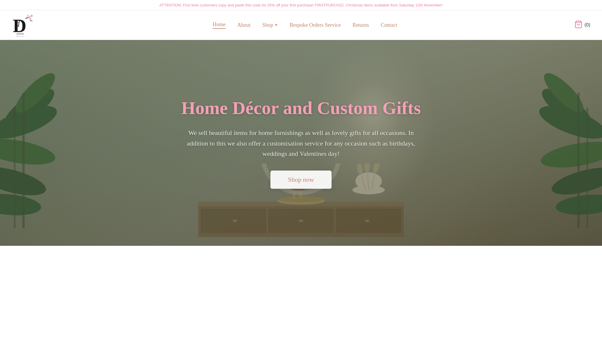 Image resolution: width=602 pixels, height=364 pixels. I want to click on nav-item-contact: Contact, so click(389, 25).